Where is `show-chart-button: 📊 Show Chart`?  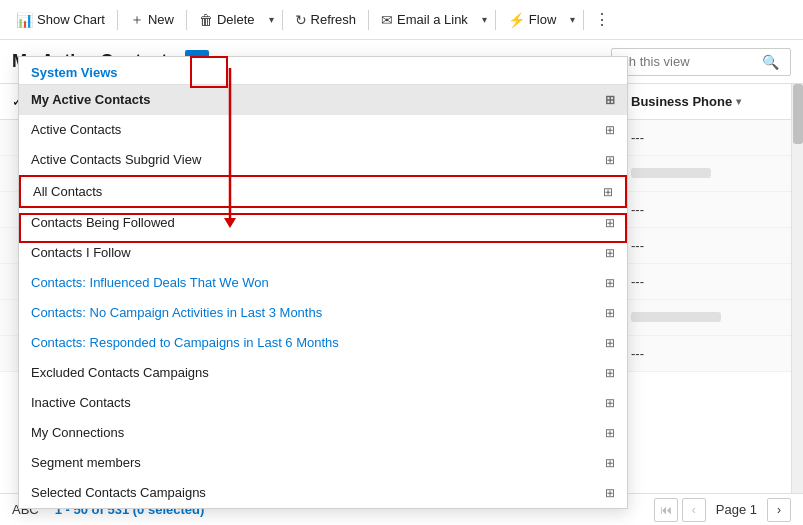 show-chart-button: 📊 Show Chart is located at coordinates (60, 20).